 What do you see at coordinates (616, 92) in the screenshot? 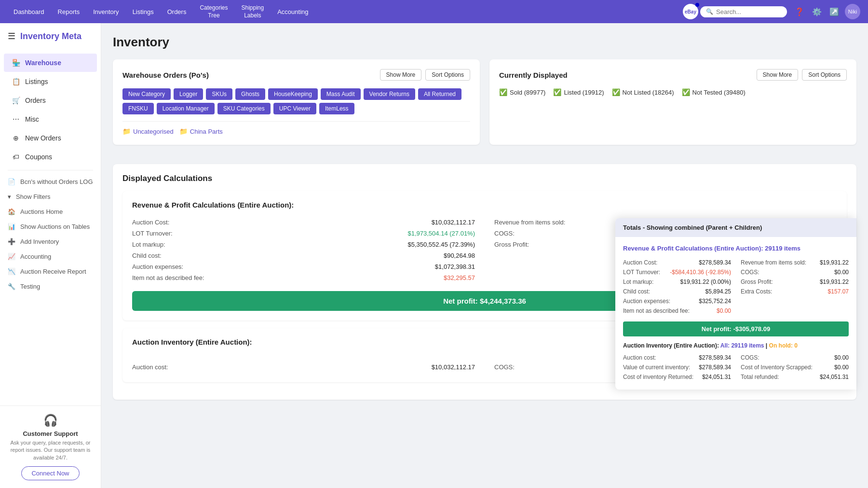
I see `check-icon-not-listed: ✅` at bounding box center [616, 92].